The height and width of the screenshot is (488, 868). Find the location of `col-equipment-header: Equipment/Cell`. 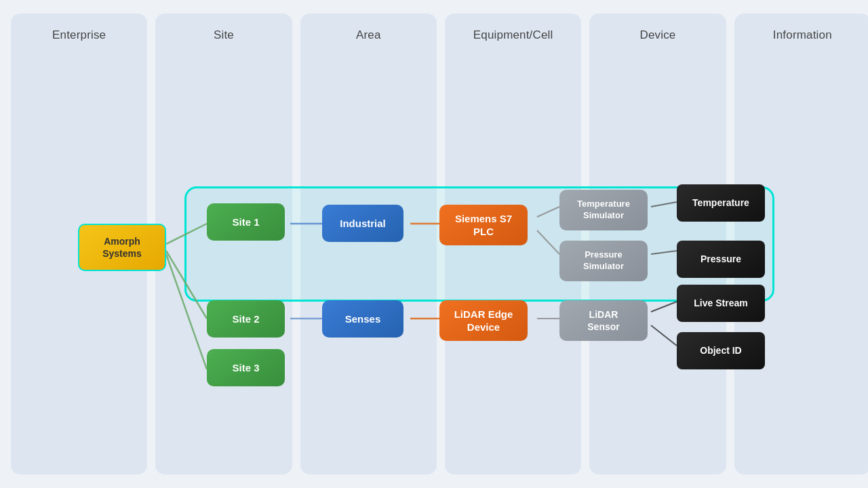

col-equipment-header: Equipment/Cell is located at coordinates (513, 28).